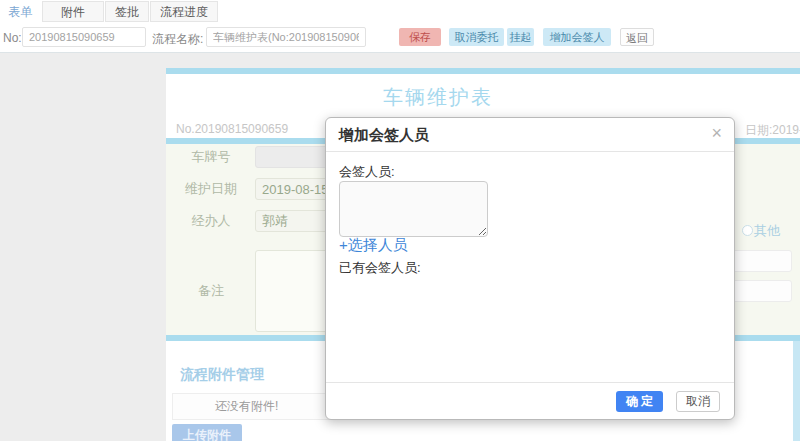  I want to click on close-icon: ×, so click(716, 133).